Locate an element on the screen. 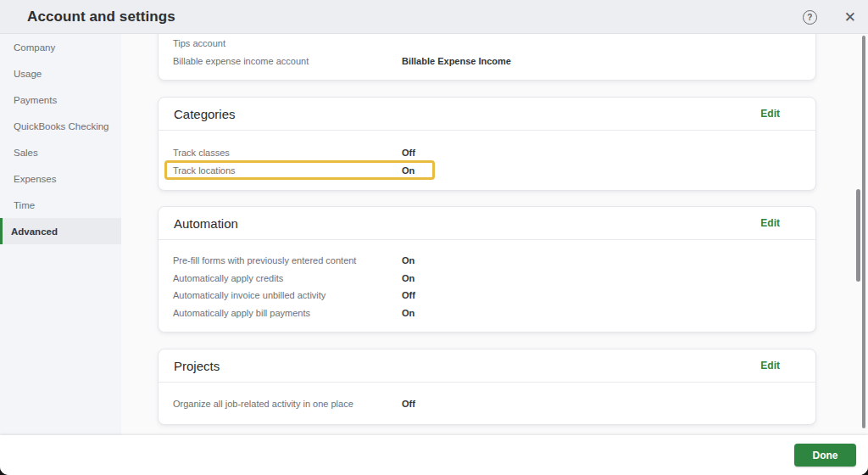 The width and height of the screenshot is (868, 475). setting-row-invoice-unbilled-activity: Automatically invoice unbilled activity … is located at coordinates (476, 295).